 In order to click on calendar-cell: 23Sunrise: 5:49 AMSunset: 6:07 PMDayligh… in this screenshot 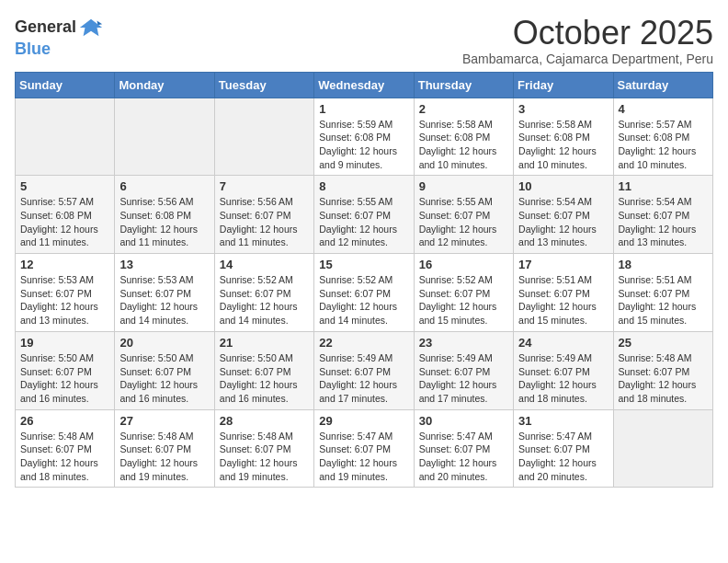, I will do `click(463, 370)`.